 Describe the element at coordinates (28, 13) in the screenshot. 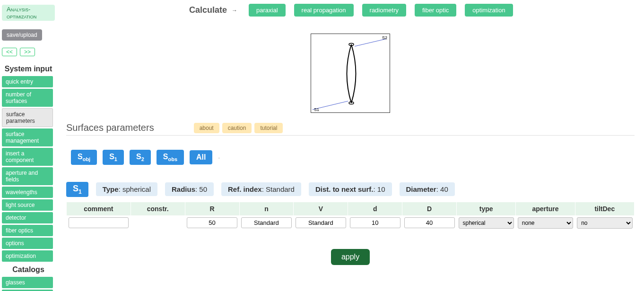

I see `analysis-badge: Analysis-optimization` at that location.